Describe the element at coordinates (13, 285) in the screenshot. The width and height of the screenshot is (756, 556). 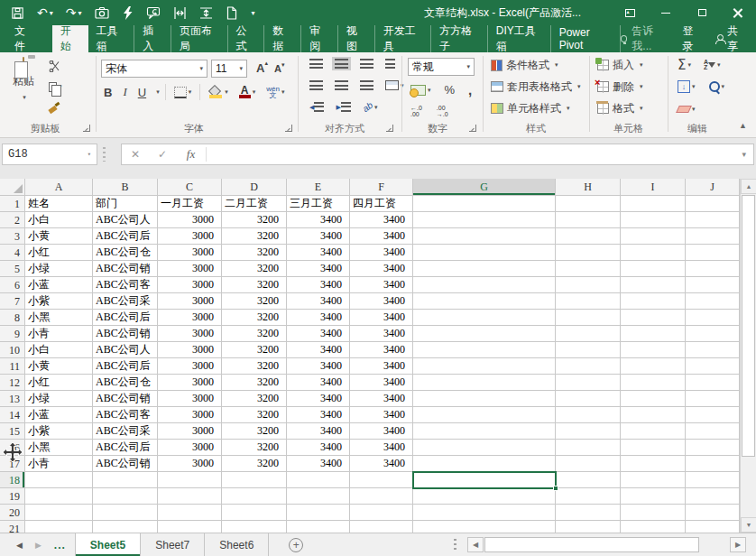
I see `row-header-6: 6` at that location.